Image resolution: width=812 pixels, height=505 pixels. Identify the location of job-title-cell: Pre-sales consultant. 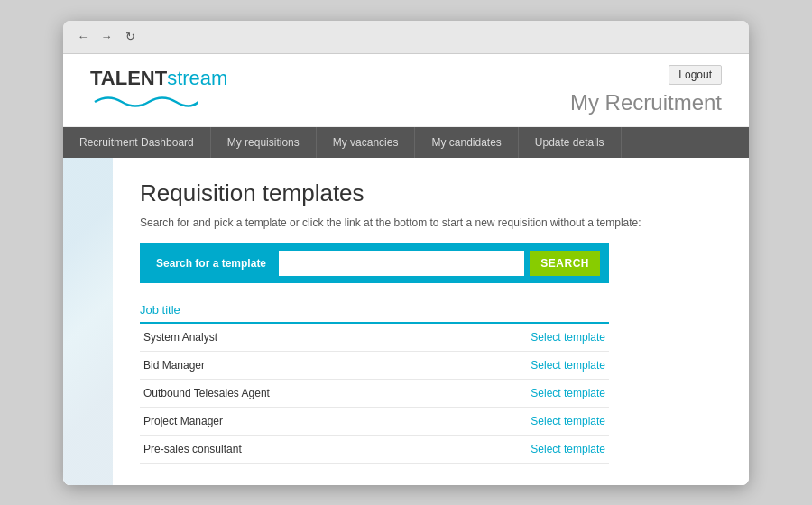
(285, 449).